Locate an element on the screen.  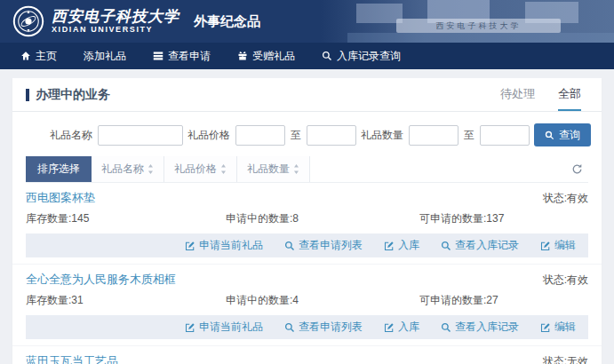
gift-name-input is located at coordinates (140, 135).